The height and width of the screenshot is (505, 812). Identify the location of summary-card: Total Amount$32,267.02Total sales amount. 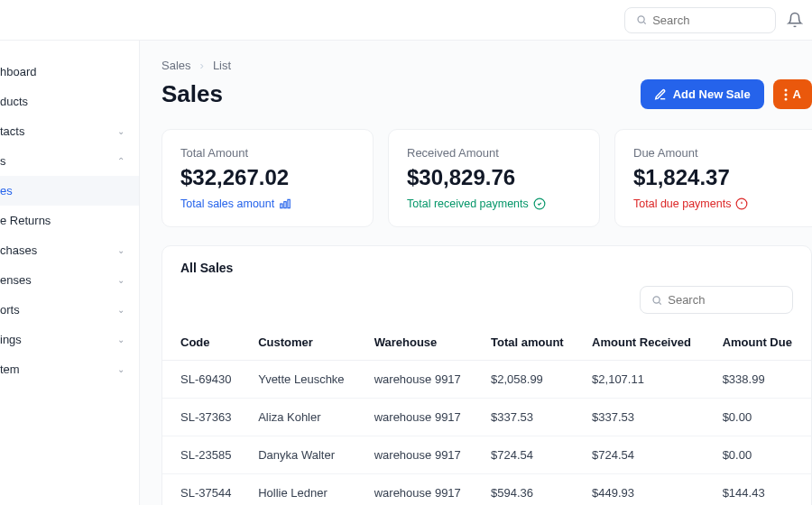
(267, 179).